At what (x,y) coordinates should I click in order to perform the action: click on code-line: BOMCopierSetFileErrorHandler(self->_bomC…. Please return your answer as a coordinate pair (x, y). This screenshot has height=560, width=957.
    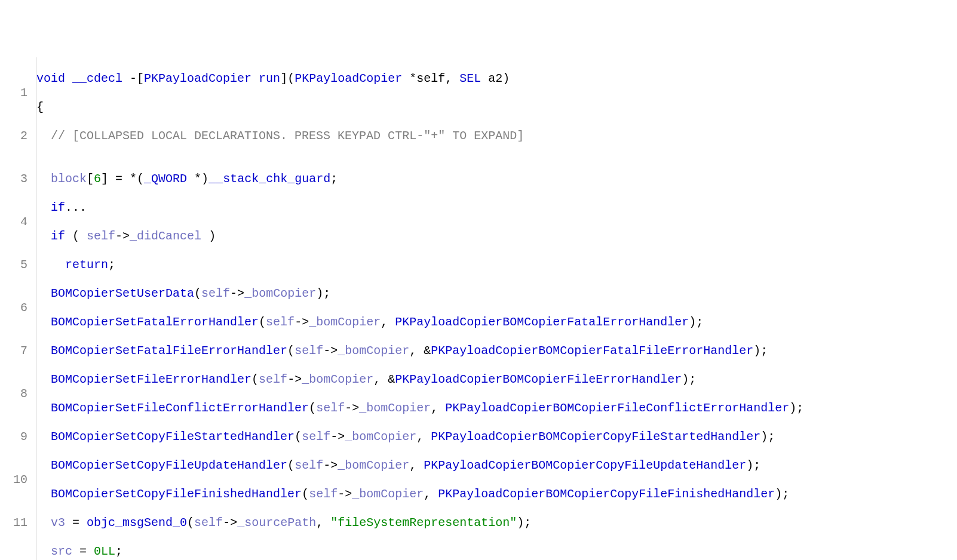
    Looking at the image, I should click on (497, 380).